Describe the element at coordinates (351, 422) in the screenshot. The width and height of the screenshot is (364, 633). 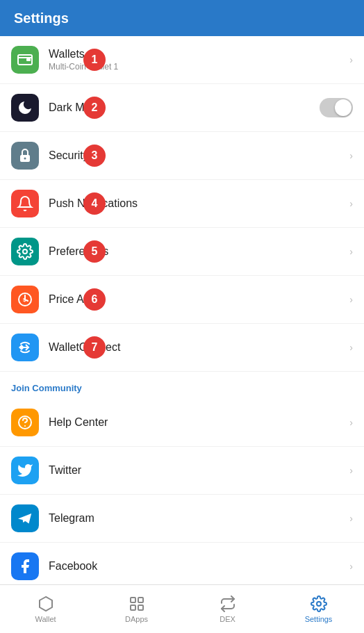
I see `help-center-chevron: ›` at that location.